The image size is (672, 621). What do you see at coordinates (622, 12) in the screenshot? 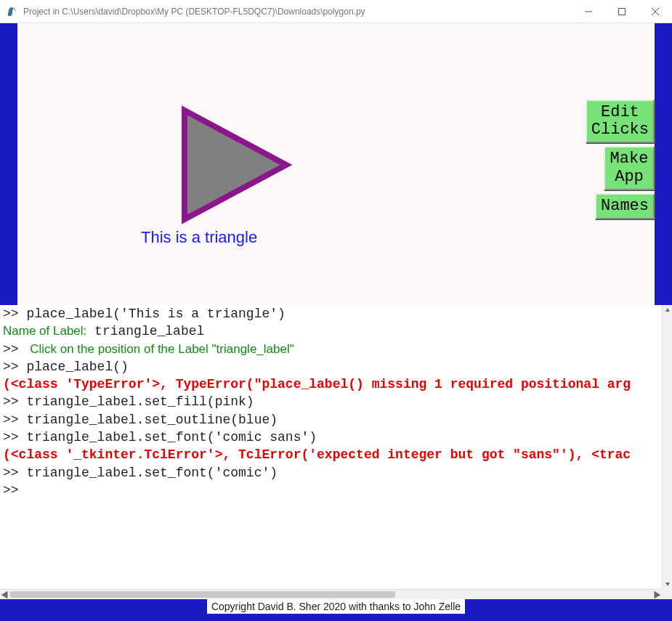
I see `window-controls` at bounding box center [622, 12].